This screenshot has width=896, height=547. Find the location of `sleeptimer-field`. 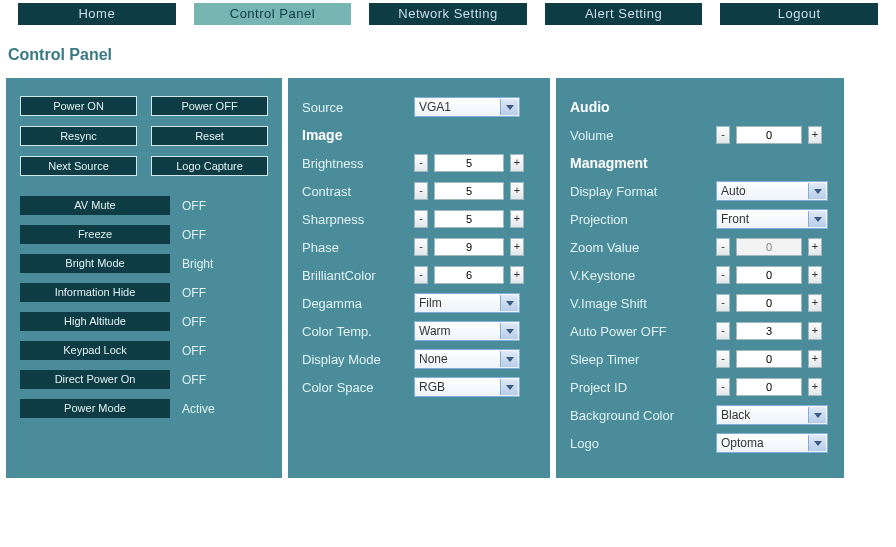

sleeptimer-field is located at coordinates (769, 359).